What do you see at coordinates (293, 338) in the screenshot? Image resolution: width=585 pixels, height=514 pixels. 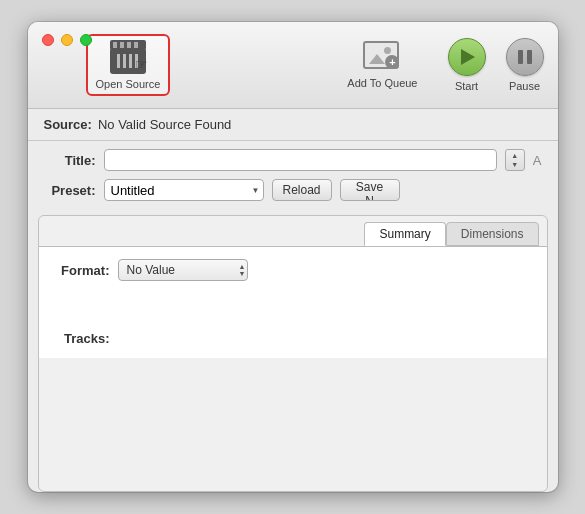 I see `tracks-row: Tracks:` at bounding box center [293, 338].